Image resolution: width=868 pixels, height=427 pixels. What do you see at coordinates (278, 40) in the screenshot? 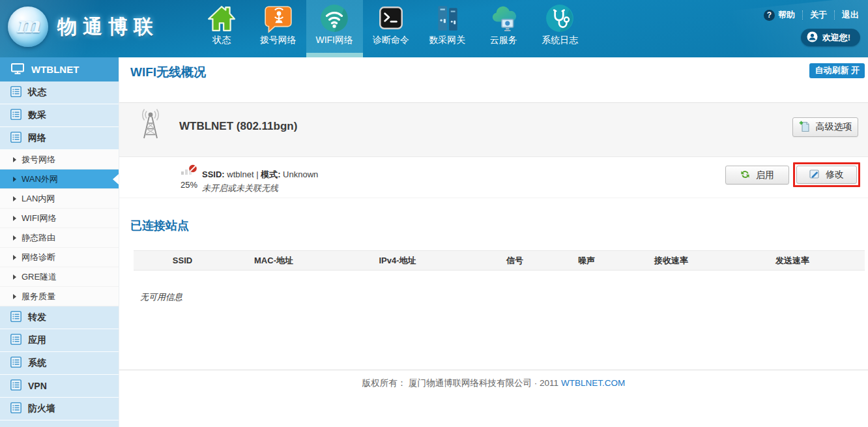
I see `nav-tab-label: 拨号网络` at bounding box center [278, 40].